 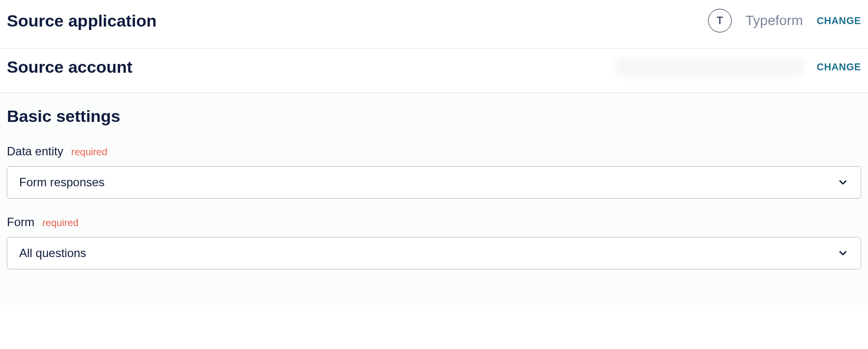 What do you see at coordinates (434, 253) in the screenshot?
I see `form-select: All questions` at bounding box center [434, 253].